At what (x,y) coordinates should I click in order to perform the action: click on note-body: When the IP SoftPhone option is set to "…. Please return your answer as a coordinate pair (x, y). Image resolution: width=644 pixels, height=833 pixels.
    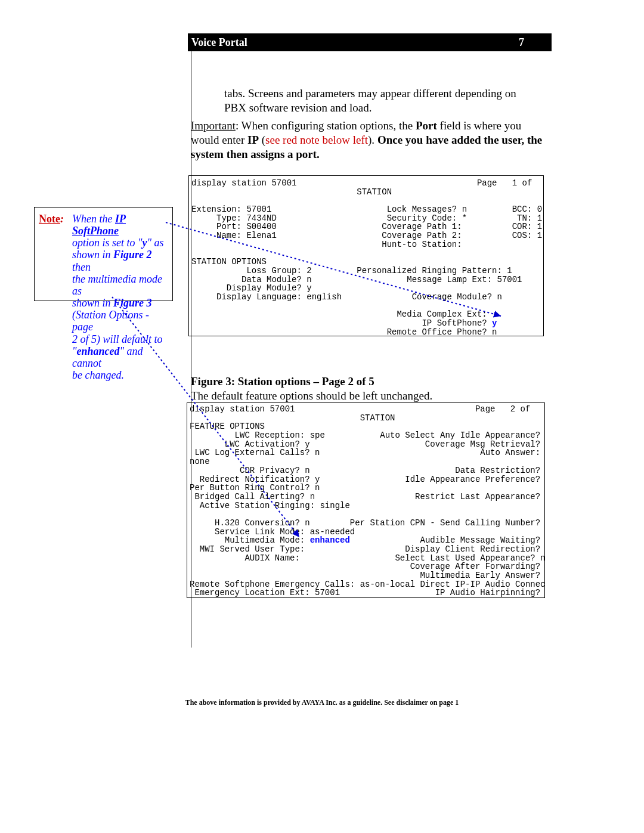
    Looking at the image, I should click on (118, 297).